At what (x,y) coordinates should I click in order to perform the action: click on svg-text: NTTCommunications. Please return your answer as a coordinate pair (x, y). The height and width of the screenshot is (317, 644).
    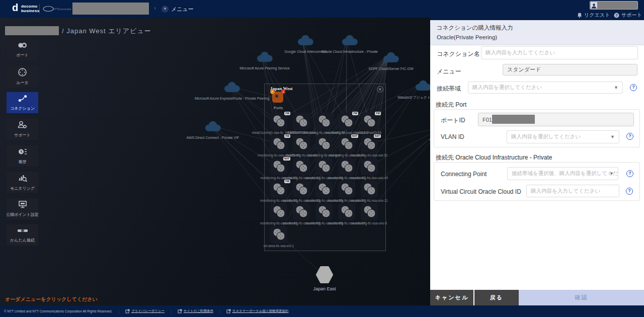
    Looking at the image, I should click on (62, 9).